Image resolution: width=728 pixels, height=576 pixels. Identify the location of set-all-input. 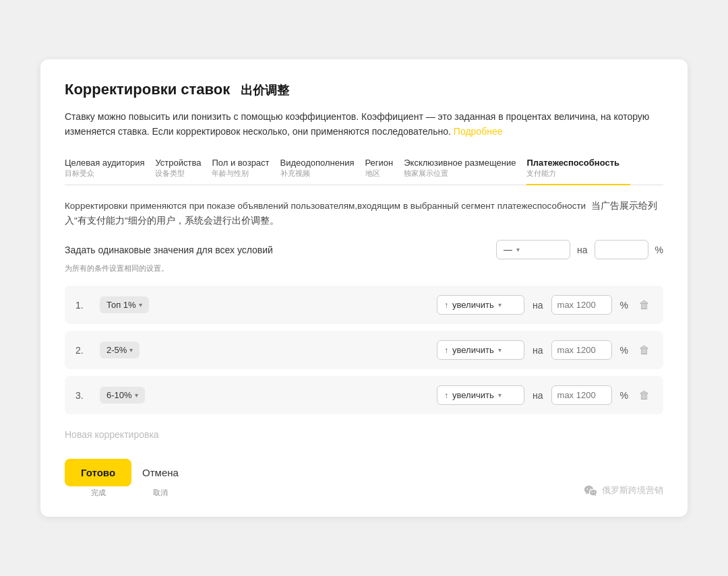
(621, 249).